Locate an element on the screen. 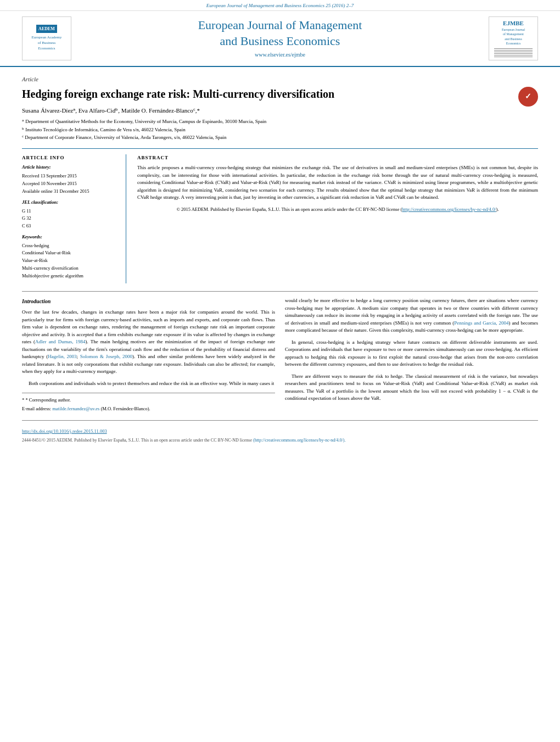 The width and height of the screenshot is (560, 742). jel-g11: G 11 is located at coordinates (70, 211).